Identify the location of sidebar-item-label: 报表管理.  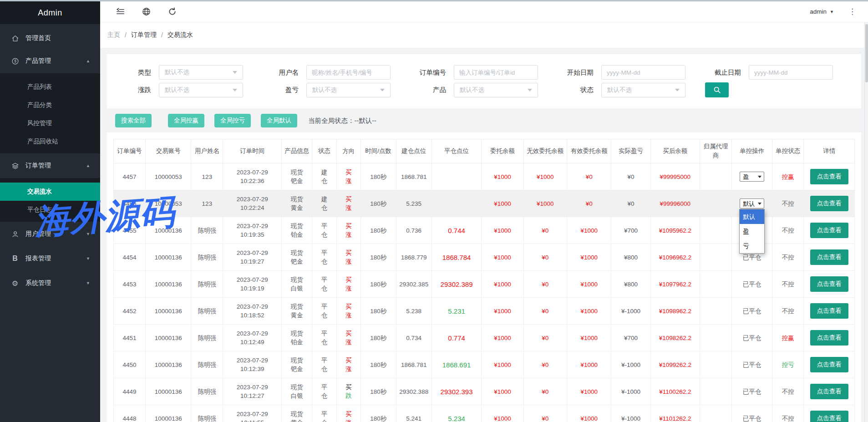
(56, 259).